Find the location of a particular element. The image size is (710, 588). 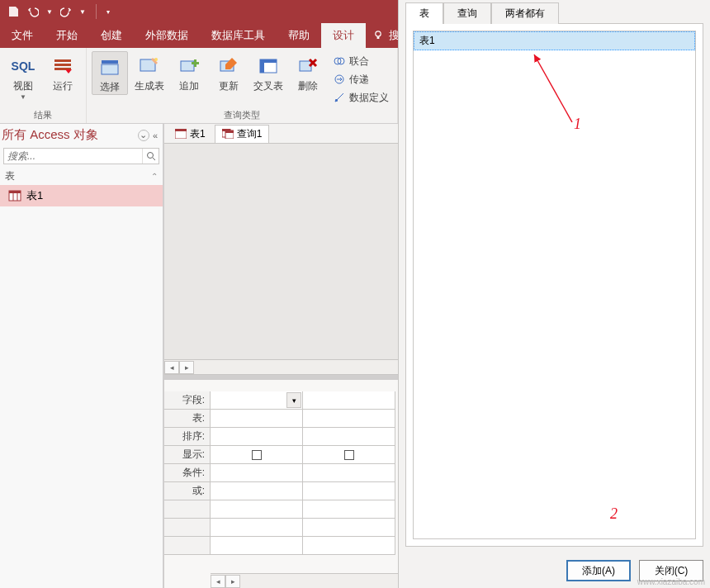

group-results: SQL 视图 ▼ 运行 结果 is located at coordinates (43, 86).